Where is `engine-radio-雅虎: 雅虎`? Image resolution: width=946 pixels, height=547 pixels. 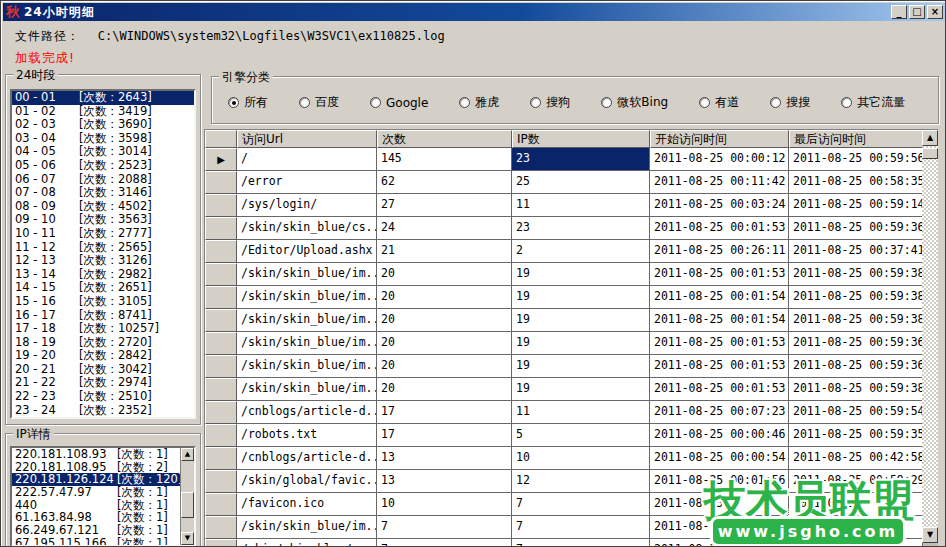
engine-radio-雅虎: 雅虎 is located at coordinates (479, 102).